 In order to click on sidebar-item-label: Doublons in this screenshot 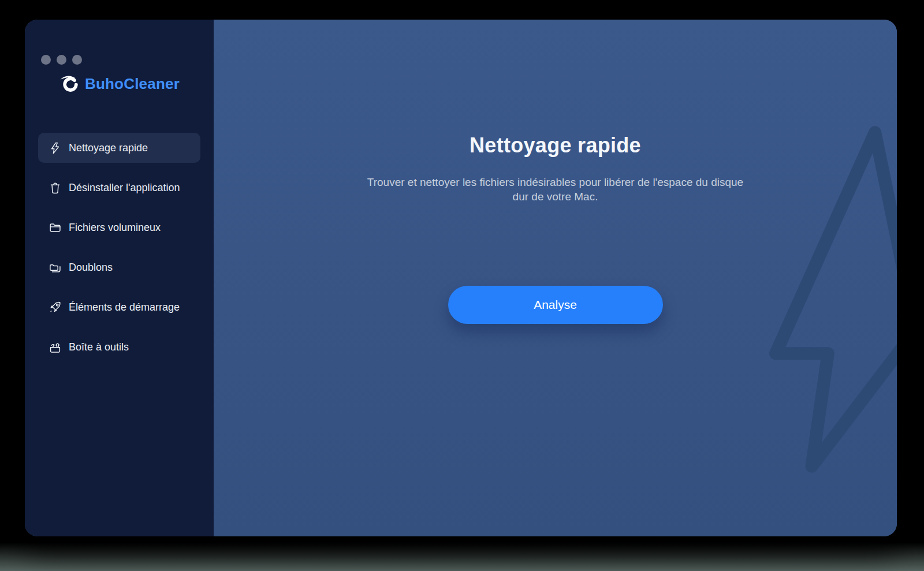, I will do `click(91, 268)`.